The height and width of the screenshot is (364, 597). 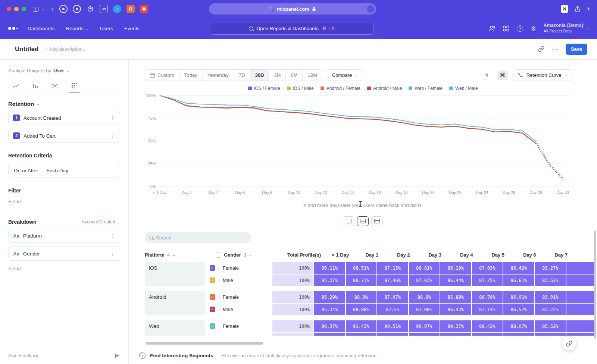 I want to click on retention-value-cell: 96.37%, so click(x=330, y=326).